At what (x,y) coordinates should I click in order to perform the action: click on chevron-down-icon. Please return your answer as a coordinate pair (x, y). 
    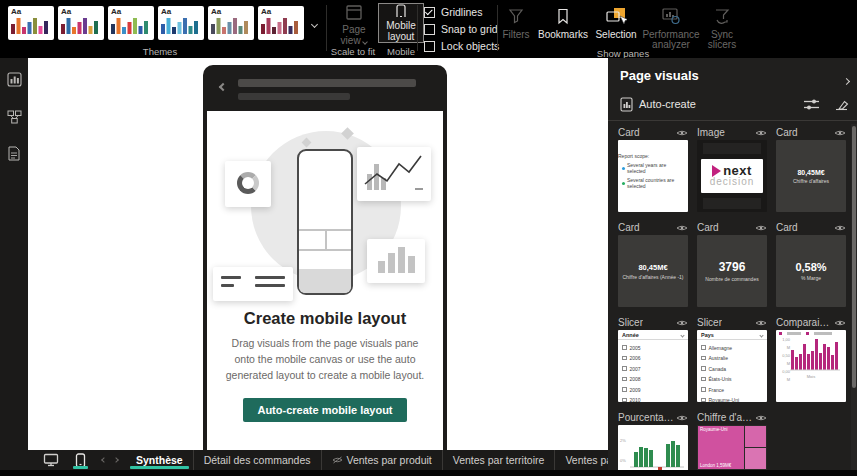
    Looking at the image, I should click on (682, 335).